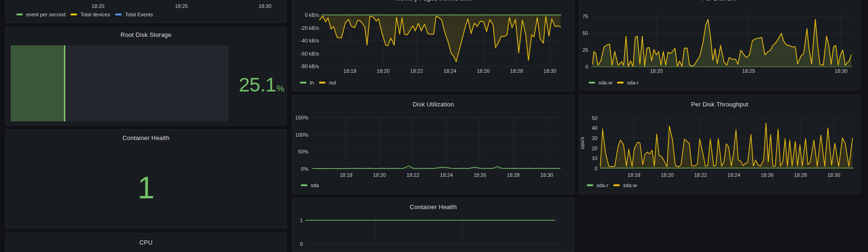 Image resolution: width=868 pixels, height=252 pixels. Describe the element at coordinates (312, 83) in the screenshot. I see `legend-label: In` at that location.